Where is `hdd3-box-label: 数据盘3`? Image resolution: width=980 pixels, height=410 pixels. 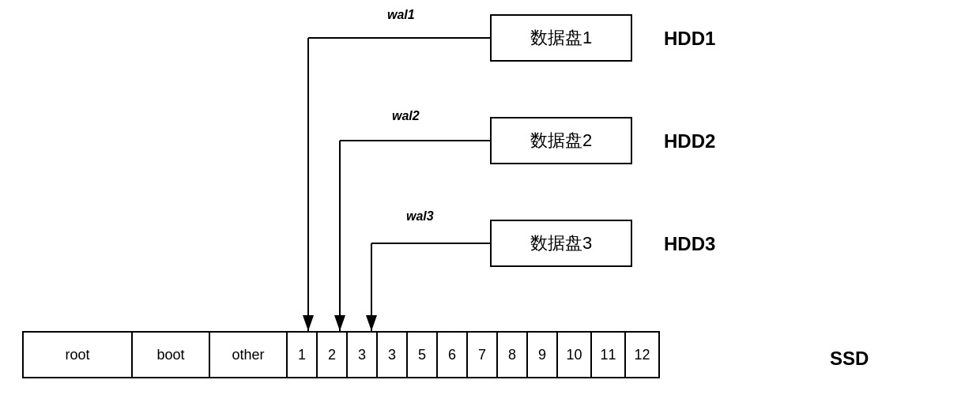 hdd3-box-label: 数据盘3 is located at coordinates (561, 243).